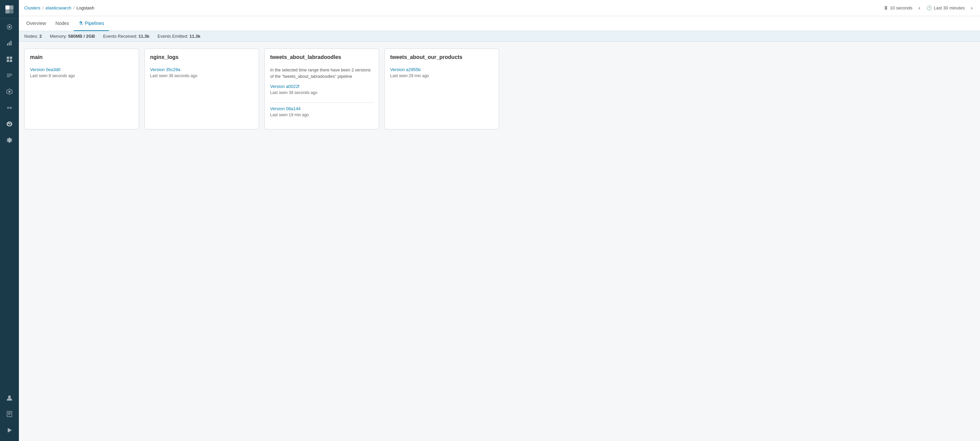 The width and height of the screenshot is (980, 441). What do you see at coordinates (500, 8) in the screenshot?
I see `header: Clusters / elasticsearch / Logstash ⏸ 10…` at bounding box center [500, 8].